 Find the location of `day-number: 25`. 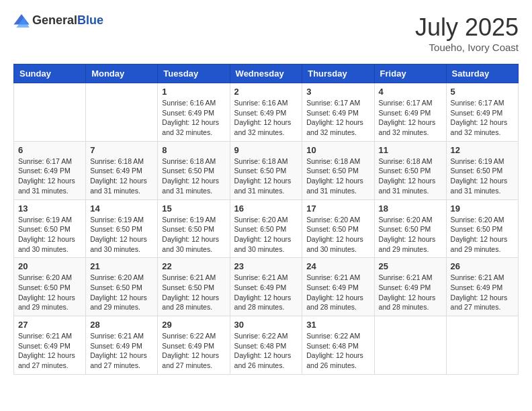

day-number: 25 is located at coordinates (410, 266).